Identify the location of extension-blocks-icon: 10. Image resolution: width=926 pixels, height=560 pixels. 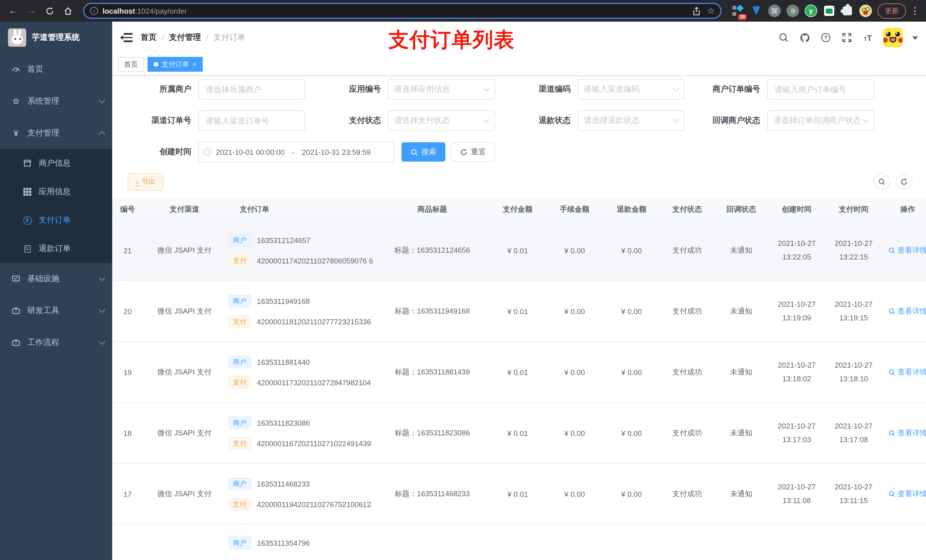
(738, 11).